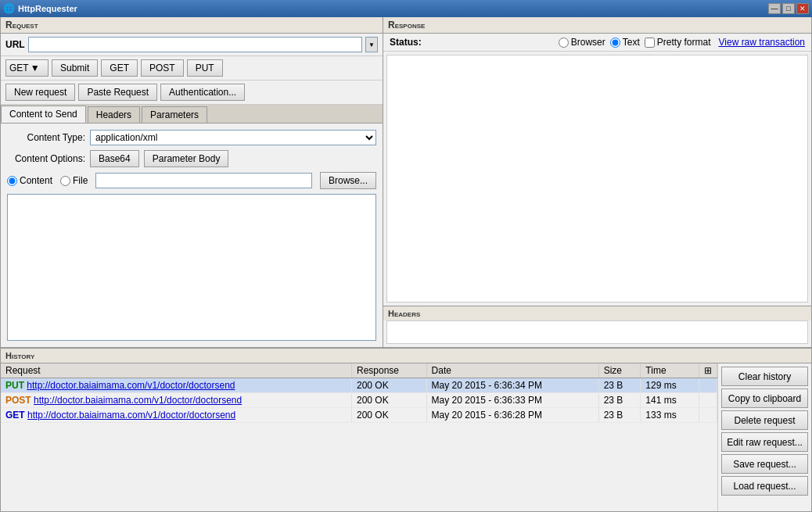 The width and height of the screenshot is (812, 512). I want to click on submit-button: Submit, so click(75, 68).